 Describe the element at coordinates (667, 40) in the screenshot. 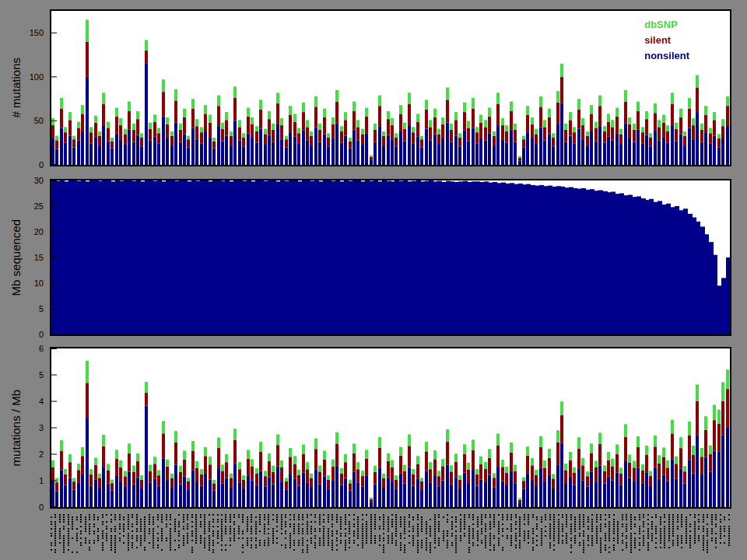

I see `legend: dbSNP silent nonsilent` at that location.